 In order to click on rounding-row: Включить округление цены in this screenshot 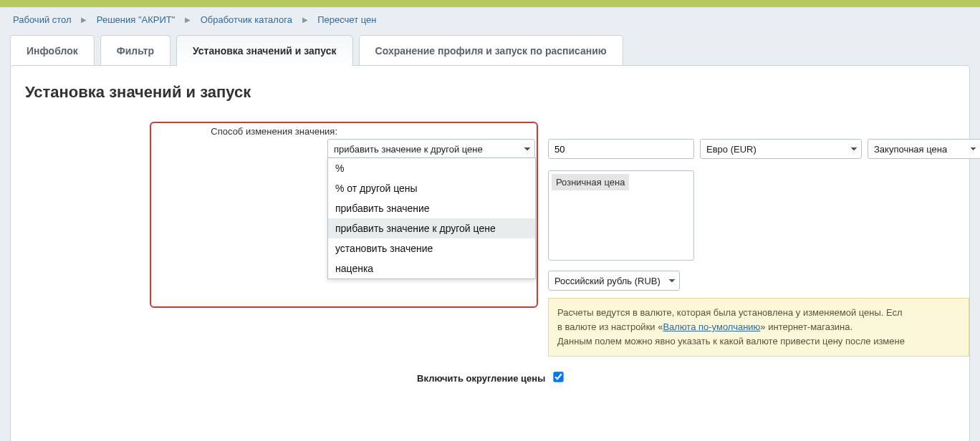, I will do `click(490, 378)`.